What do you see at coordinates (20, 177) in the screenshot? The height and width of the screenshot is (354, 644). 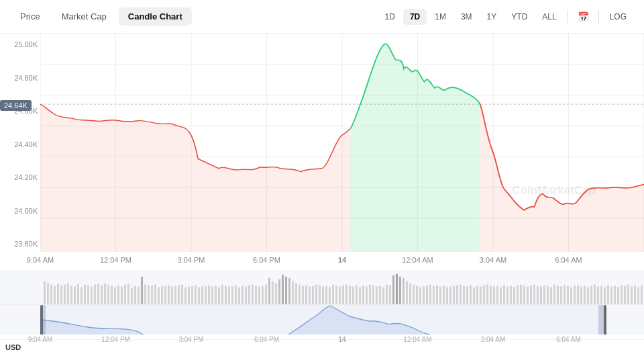 I see `y-label-5: 24.20K` at bounding box center [20, 177].